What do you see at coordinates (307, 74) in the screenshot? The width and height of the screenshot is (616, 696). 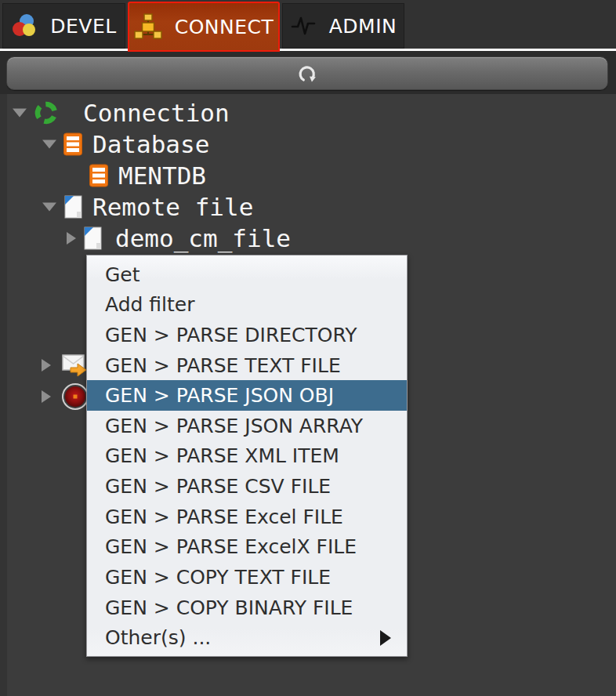 I see `refresh-icon` at bounding box center [307, 74].